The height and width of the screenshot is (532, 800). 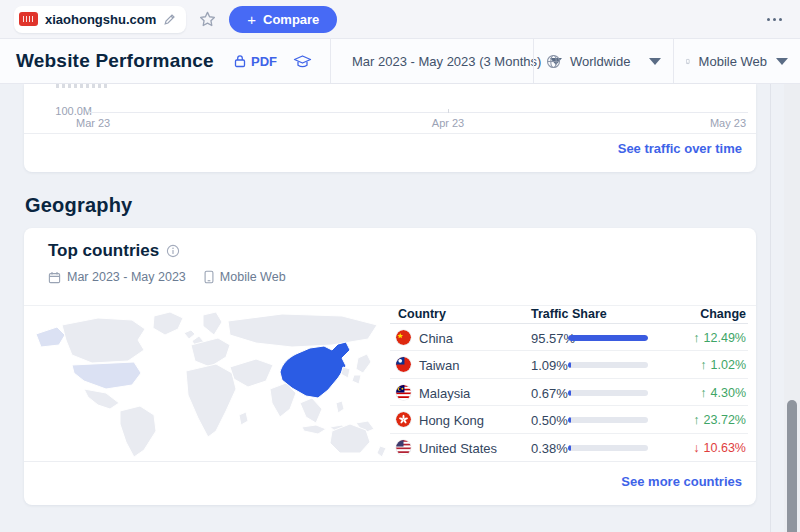 I want to click on traffic-share-value: 0.50%, so click(x=550, y=420).